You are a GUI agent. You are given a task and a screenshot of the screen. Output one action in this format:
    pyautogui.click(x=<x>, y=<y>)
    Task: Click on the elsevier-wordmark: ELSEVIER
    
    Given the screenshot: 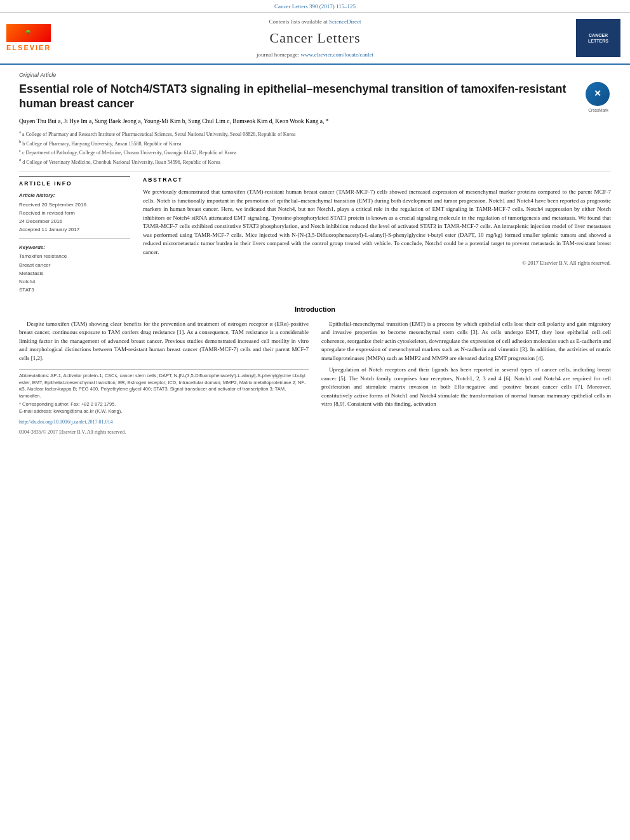 What is the action you would take?
    pyautogui.click(x=29, y=48)
    